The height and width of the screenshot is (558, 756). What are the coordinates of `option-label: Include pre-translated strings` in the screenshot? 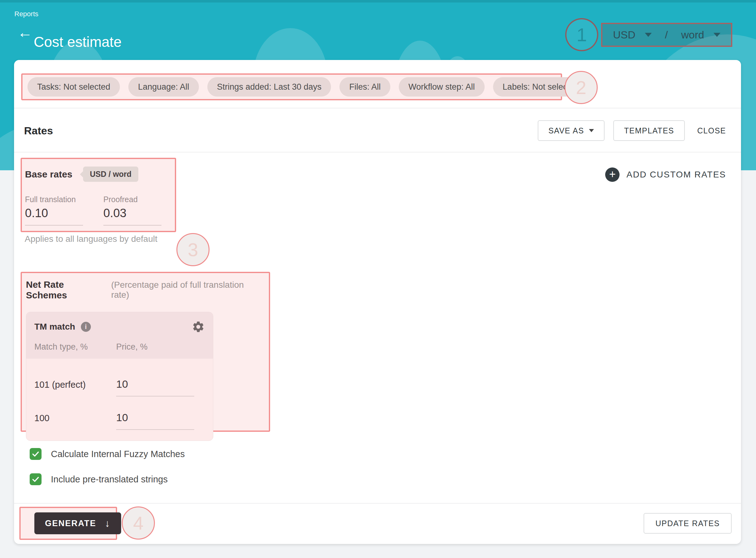 It's located at (109, 480).